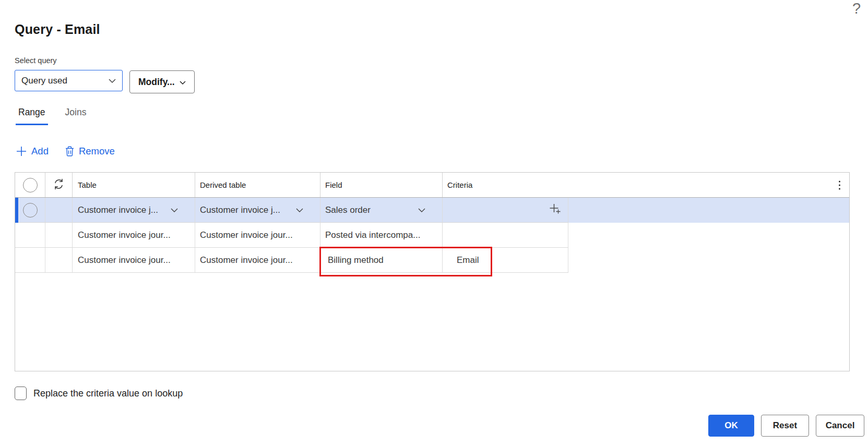 This screenshot has height=446, width=868. I want to click on column-header-criteria: Criteria, so click(646, 185).